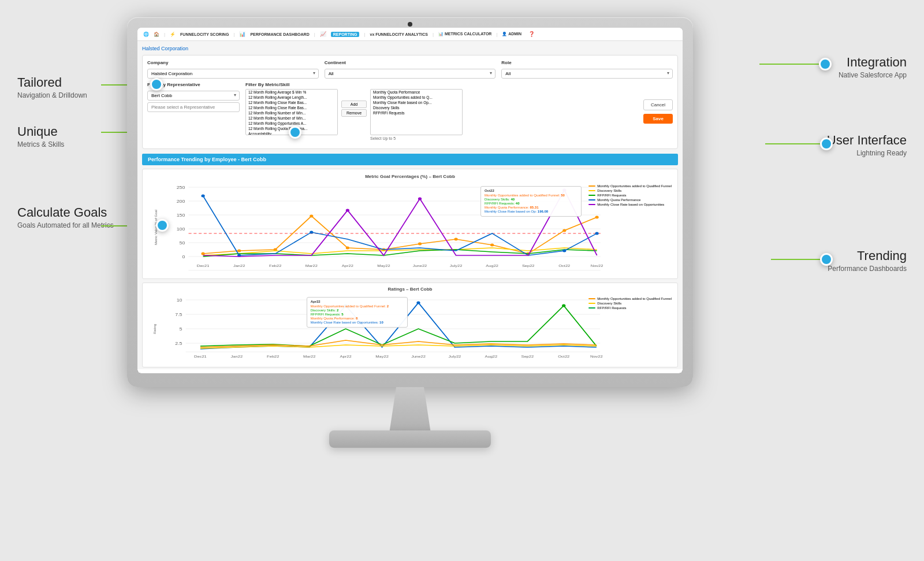  What do you see at coordinates (420, 228) in the screenshot?
I see `chart1-svg-area: 250 200 150 100 50 0` at bounding box center [420, 228].